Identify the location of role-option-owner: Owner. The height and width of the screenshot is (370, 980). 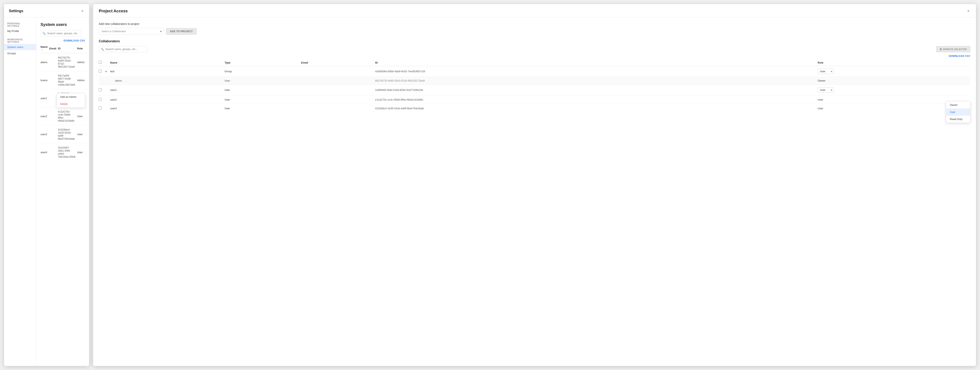
(958, 105).